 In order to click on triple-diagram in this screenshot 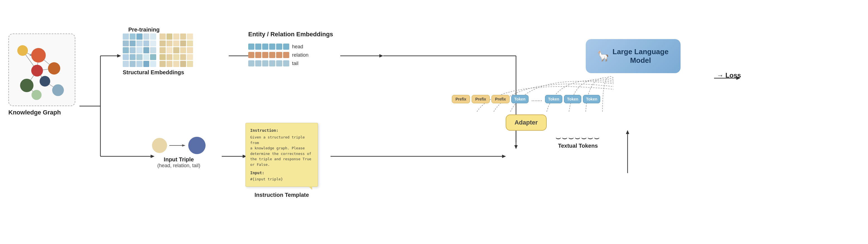, I will do `click(179, 145)`.